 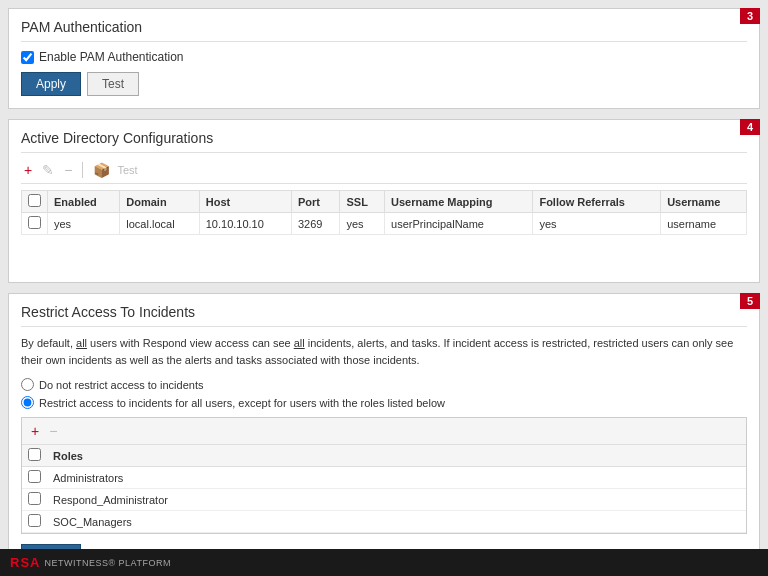 What do you see at coordinates (384, 224) in the screenshot?
I see `ad-table-row: yes local.local 10.10.10.10 3269 yes use…` at bounding box center [384, 224].